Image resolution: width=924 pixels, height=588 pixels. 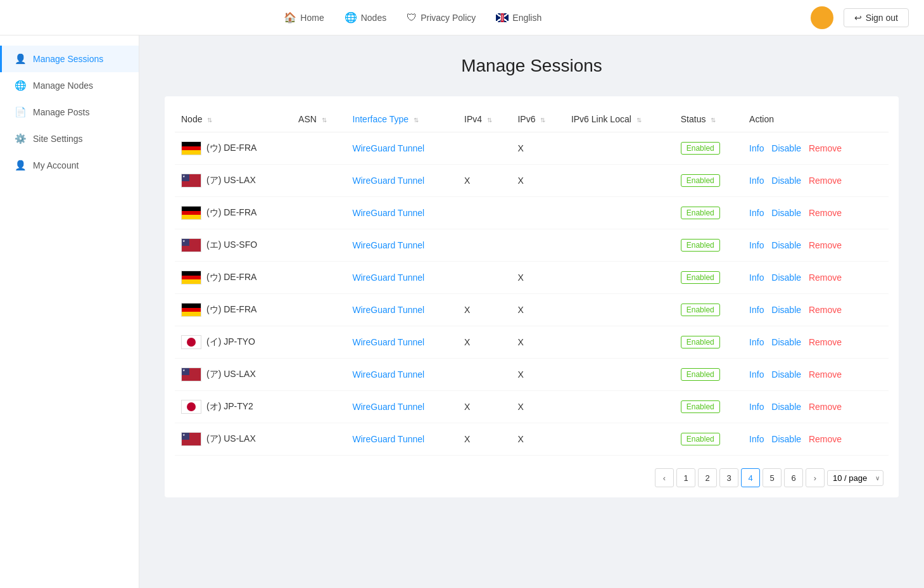 I want to click on cell-node: (エ) US-SFO, so click(x=233, y=246).